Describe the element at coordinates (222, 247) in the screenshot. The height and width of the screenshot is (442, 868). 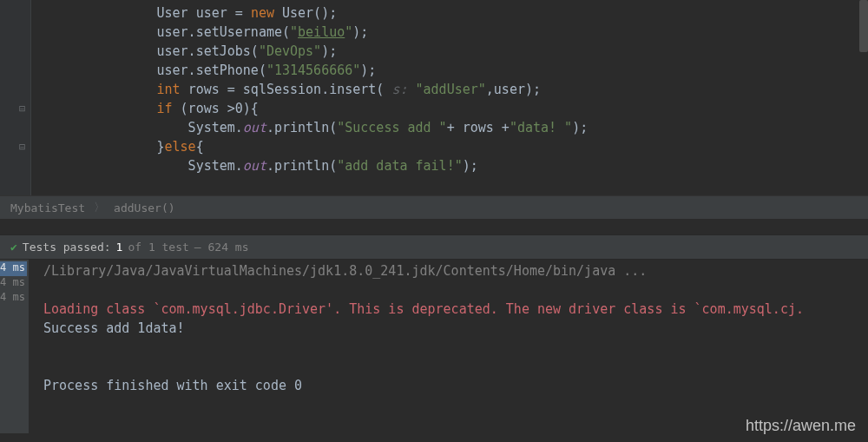
I see `tests-duration: – 624 ms` at that location.